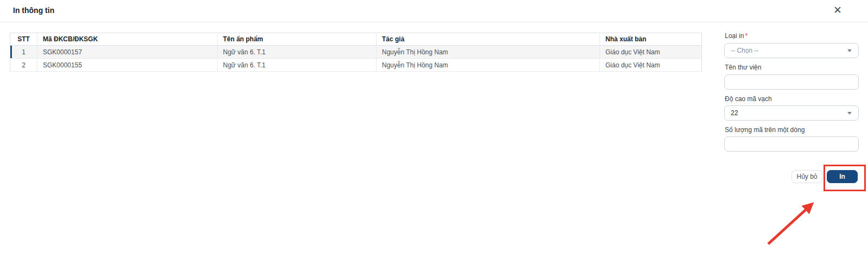  What do you see at coordinates (434, 11) in the screenshot?
I see `dialog-header: In thông tin ✕` at bounding box center [434, 11].